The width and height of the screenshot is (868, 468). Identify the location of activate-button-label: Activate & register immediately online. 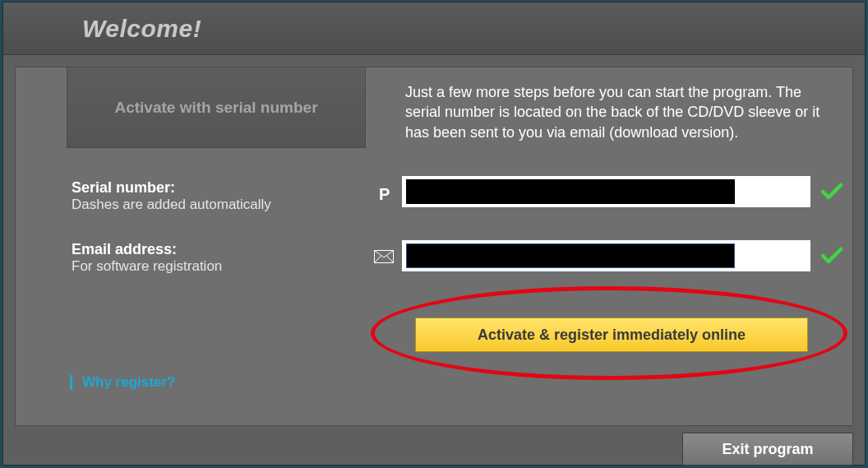
(612, 336).